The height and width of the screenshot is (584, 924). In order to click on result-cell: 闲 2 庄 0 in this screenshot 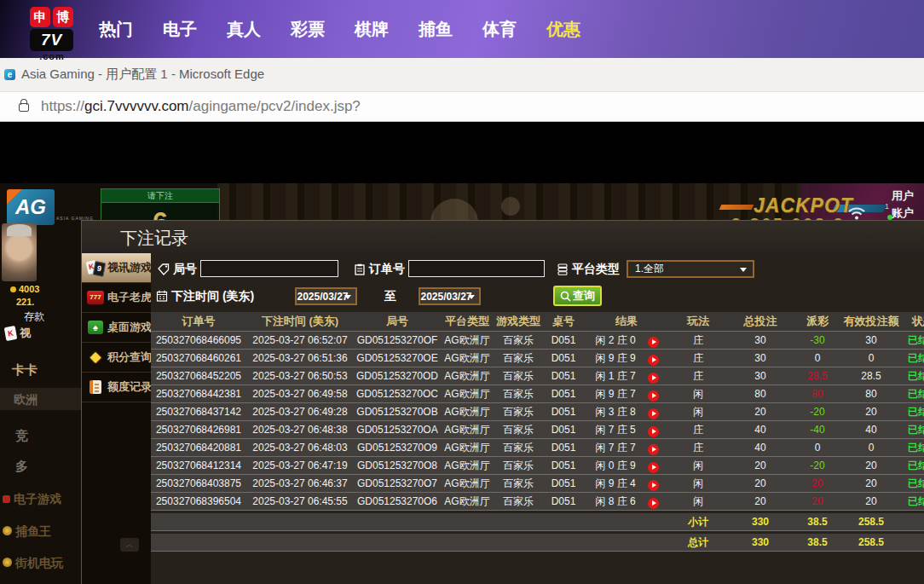, I will do `click(627, 341)`.